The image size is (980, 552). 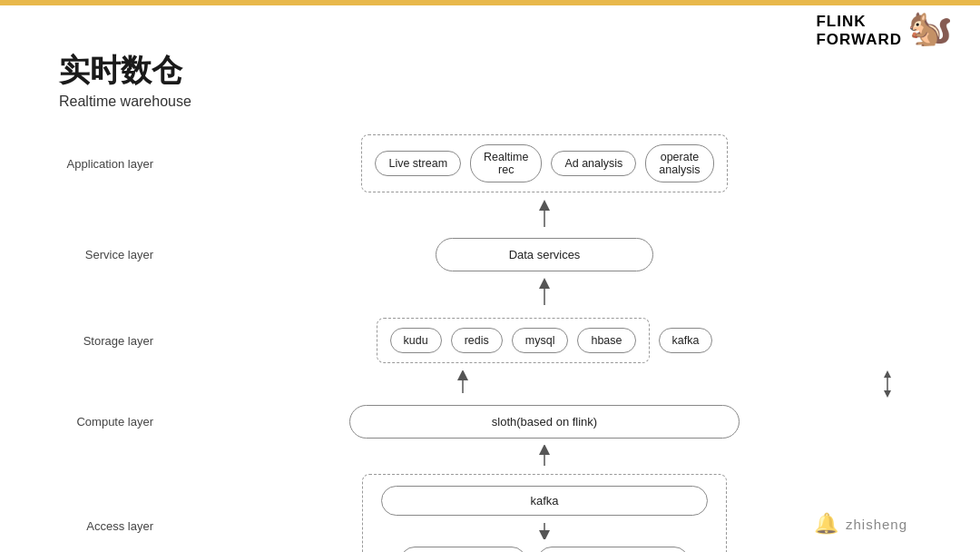 I want to click on top-bar, so click(x=490, y=3).